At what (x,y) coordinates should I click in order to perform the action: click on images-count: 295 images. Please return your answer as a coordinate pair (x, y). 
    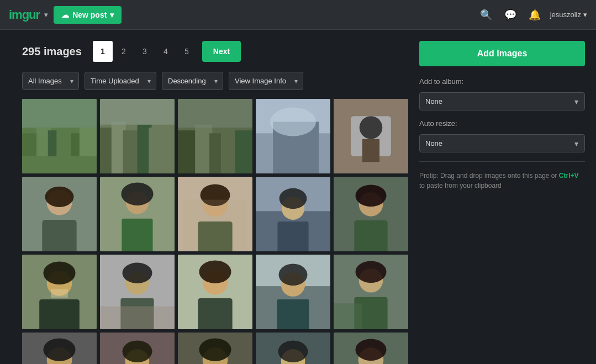
    Looking at the image, I should click on (52, 52).